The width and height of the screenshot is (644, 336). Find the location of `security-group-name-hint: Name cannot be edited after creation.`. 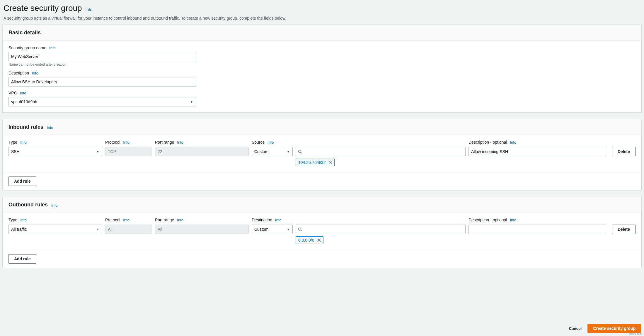

security-group-name-hint: Name cannot be edited after creation. is located at coordinates (322, 65).